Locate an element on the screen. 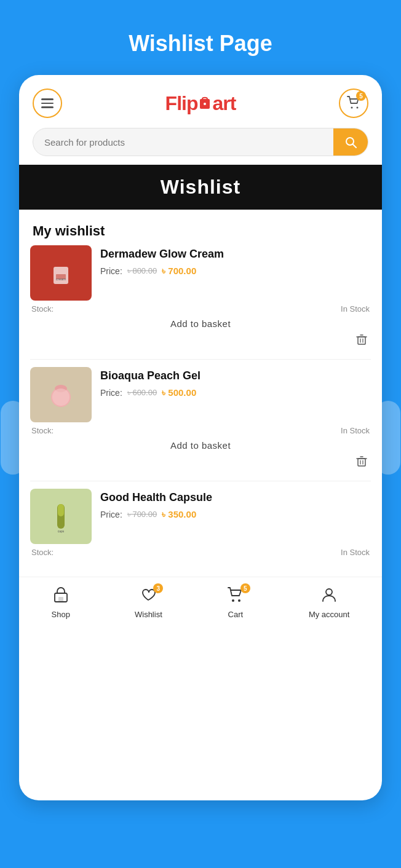  product-name-3: Good Health Capsule is located at coordinates (236, 498).